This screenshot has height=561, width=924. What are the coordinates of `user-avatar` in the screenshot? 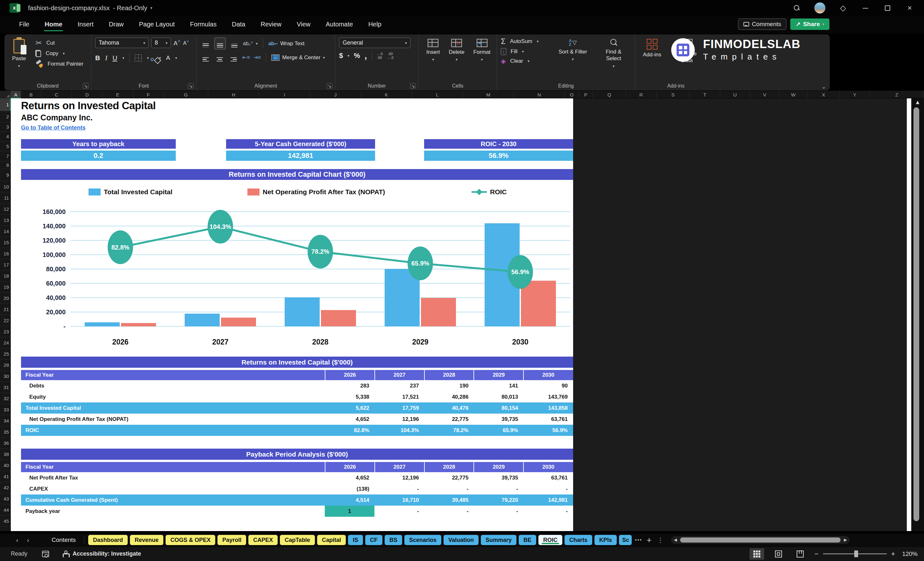 It's located at (820, 8).